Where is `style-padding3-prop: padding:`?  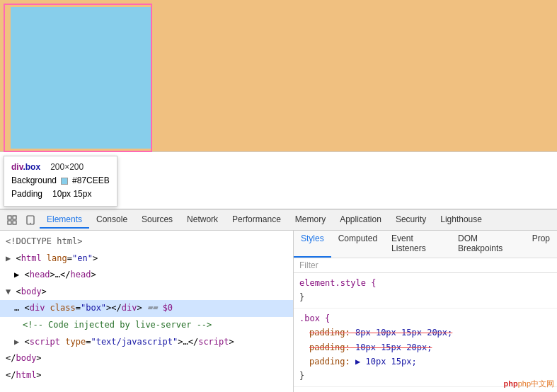 style-padding3-prop: padding: is located at coordinates (330, 362).